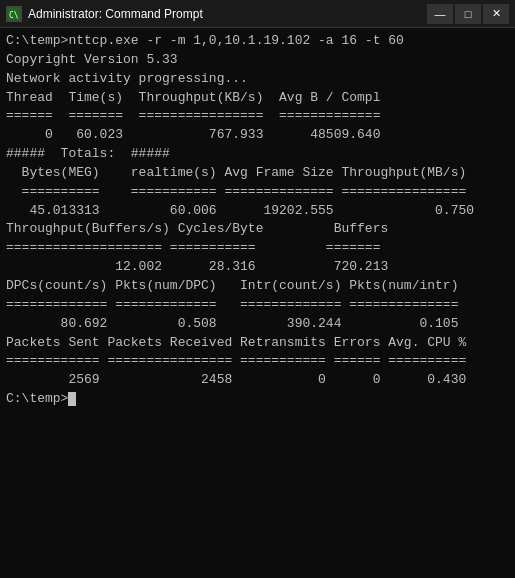 The image size is (515, 578). What do you see at coordinates (258, 286) in the screenshot?
I see `terminal-line: DPCs(count/s) Pkts(num/DPC) Intr(count/s…` at bounding box center [258, 286].